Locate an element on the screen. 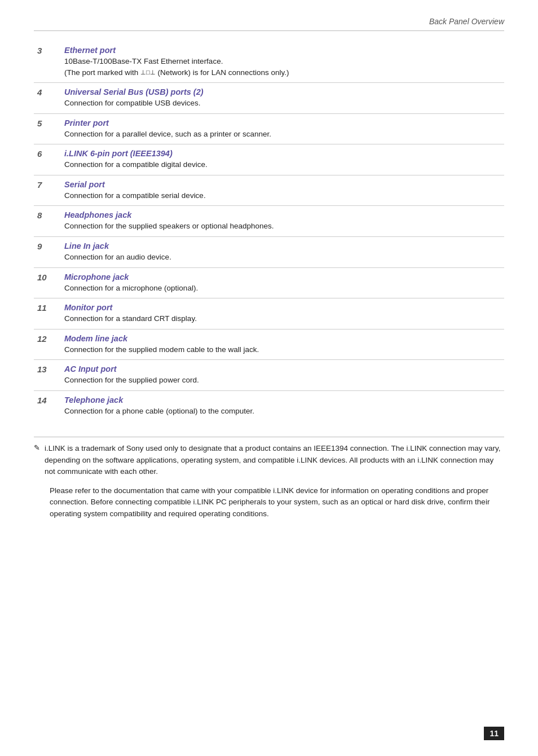 This screenshot has width=538, height=756. table-row: 6i.LINK 6-pin port (IEEE1394)Connection … is located at coordinates (269, 160).